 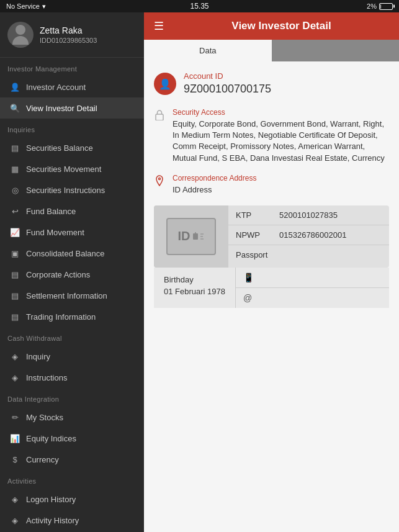 What do you see at coordinates (309, 255) in the screenshot?
I see `passport-row: Passport` at bounding box center [309, 255].